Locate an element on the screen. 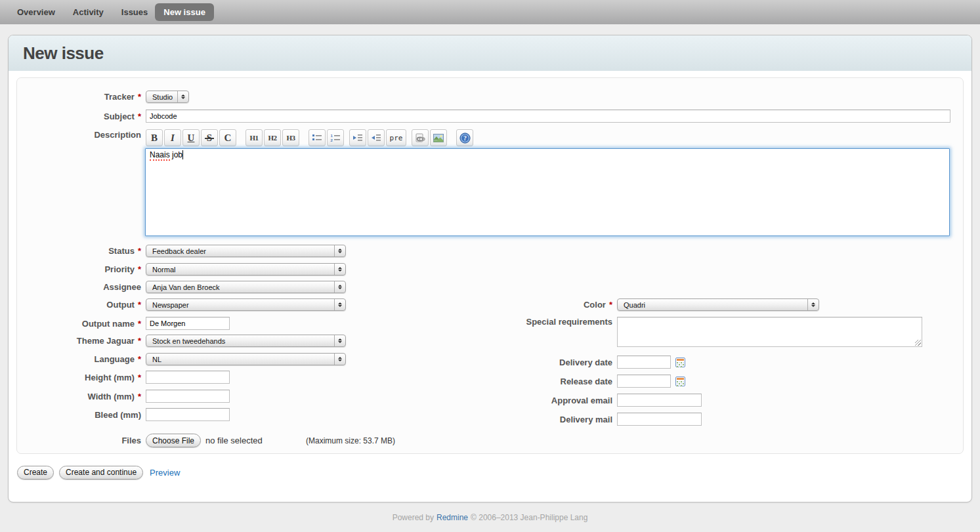  delivery-date-label: Delivery date is located at coordinates (555, 362).